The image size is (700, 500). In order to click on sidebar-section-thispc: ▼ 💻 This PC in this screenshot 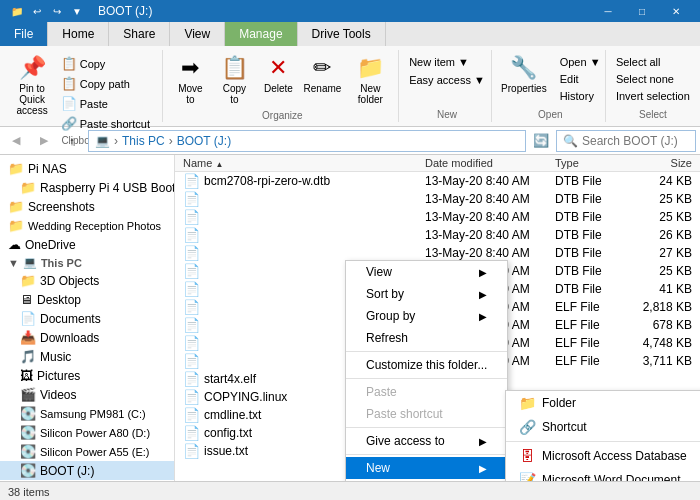, I will do `click(87, 262)`.